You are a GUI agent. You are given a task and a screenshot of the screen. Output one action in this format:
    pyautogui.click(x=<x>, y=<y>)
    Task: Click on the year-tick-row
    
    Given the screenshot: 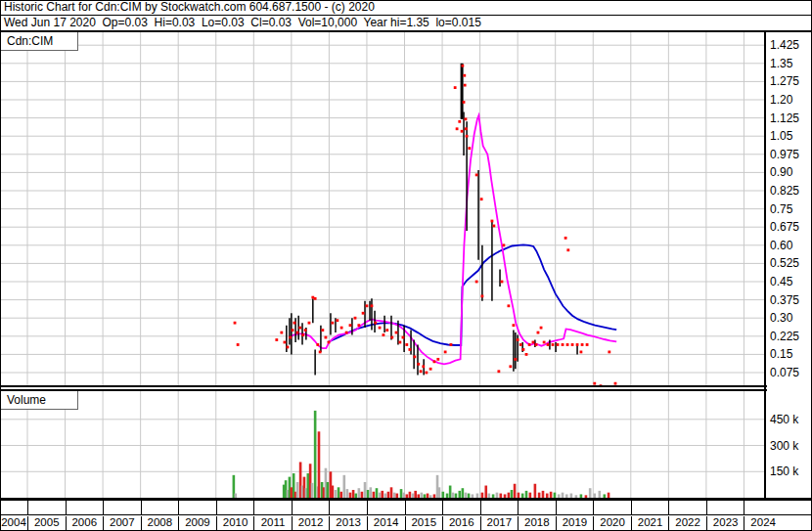 What is the action you would take?
    pyautogui.click(x=406, y=509)
    